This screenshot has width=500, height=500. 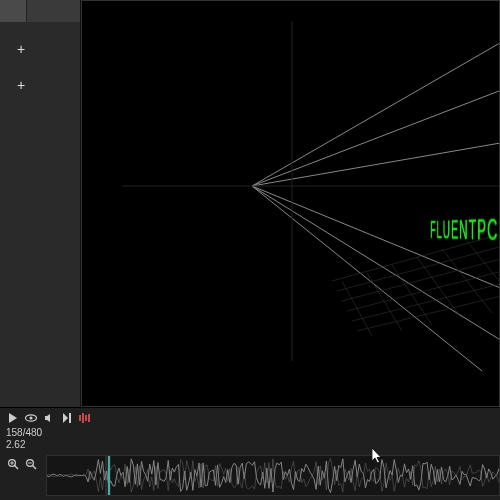 What do you see at coordinates (85, 418) in the screenshot?
I see `record-icon` at bounding box center [85, 418].